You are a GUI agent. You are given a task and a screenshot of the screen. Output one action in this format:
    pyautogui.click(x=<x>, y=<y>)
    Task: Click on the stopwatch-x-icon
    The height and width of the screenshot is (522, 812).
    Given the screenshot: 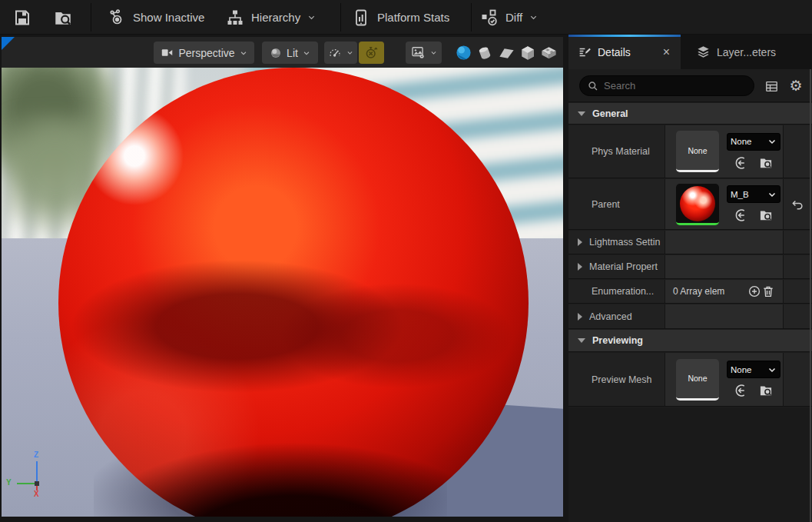 What is the action you would take?
    pyautogui.click(x=372, y=52)
    